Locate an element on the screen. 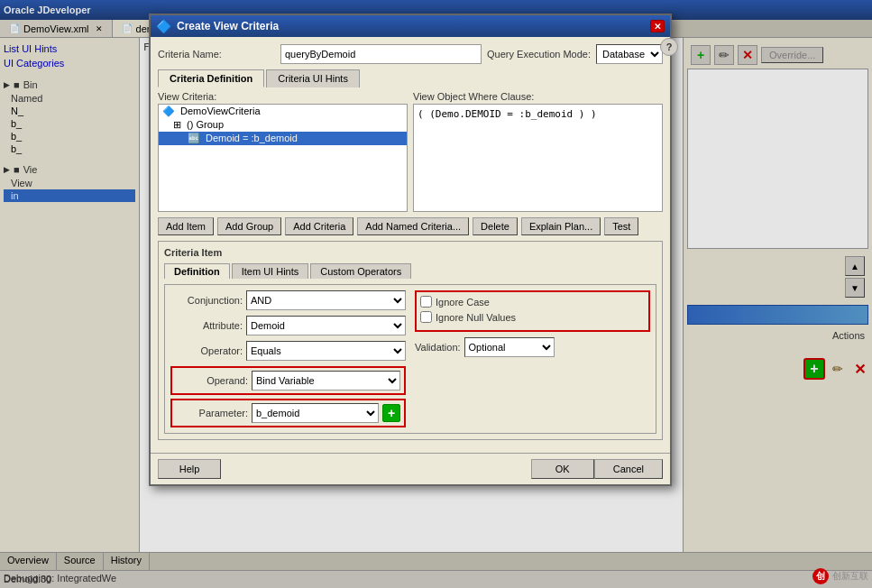 This screenshot has height=588, width=872. operator-row: Operator: Equals is located at coordinates (289, 351).